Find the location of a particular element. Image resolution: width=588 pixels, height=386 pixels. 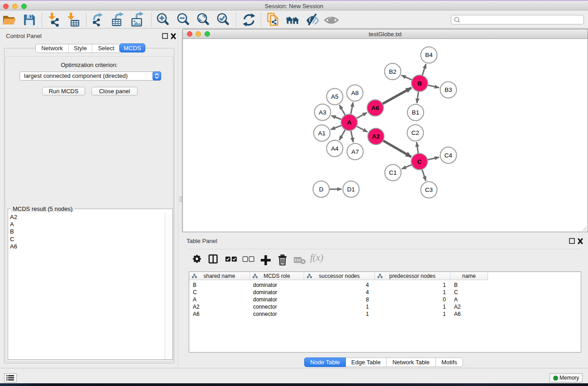

svg-text: A5 is located at coordinates (335, 97).